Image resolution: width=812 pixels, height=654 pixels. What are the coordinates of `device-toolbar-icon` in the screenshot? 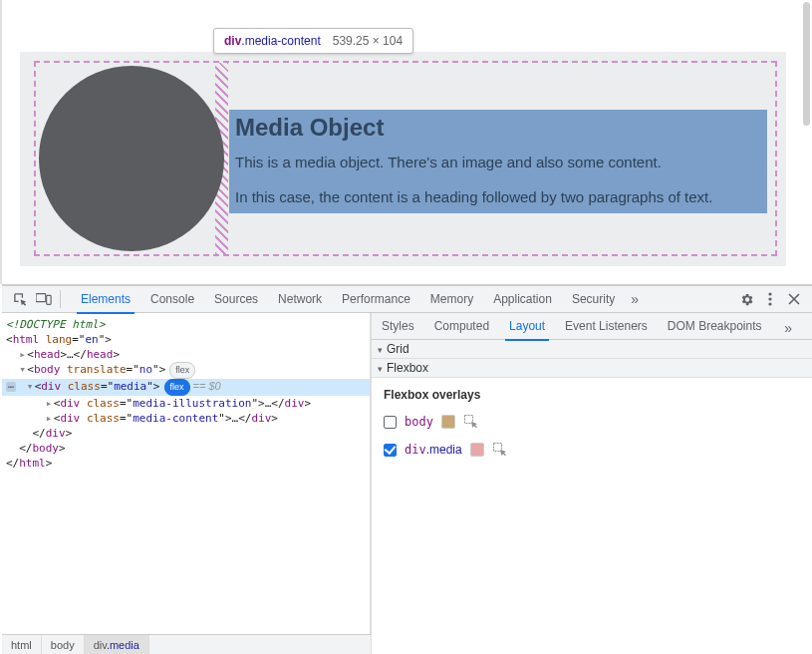 It's located at (44, 299).